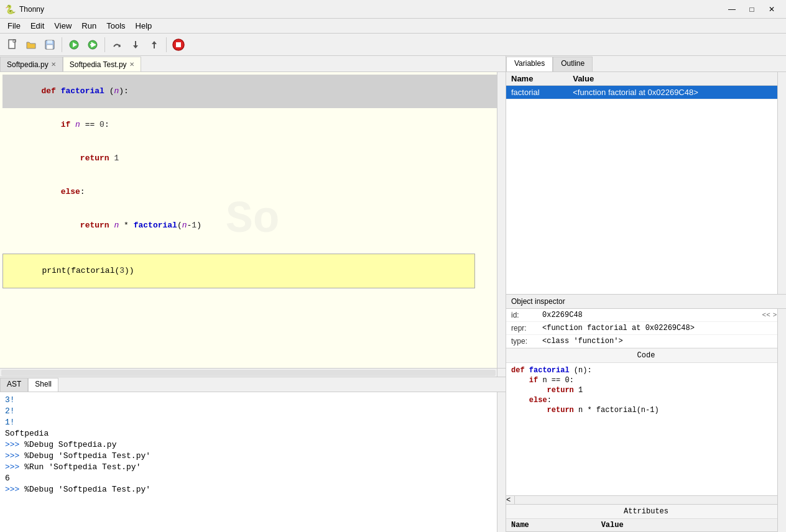 The image size is (786, 532). What do you see at coordinates (74, 45) in the screenshot?
I see `run-button` at bounding box center [74, 45].